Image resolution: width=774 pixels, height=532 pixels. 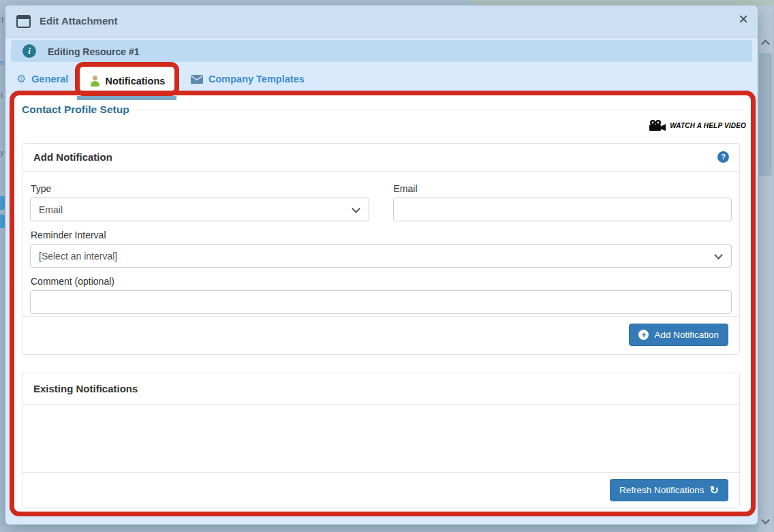 I want to click on info-banner: i Editing Resource #1, so click(x=382, y=51).